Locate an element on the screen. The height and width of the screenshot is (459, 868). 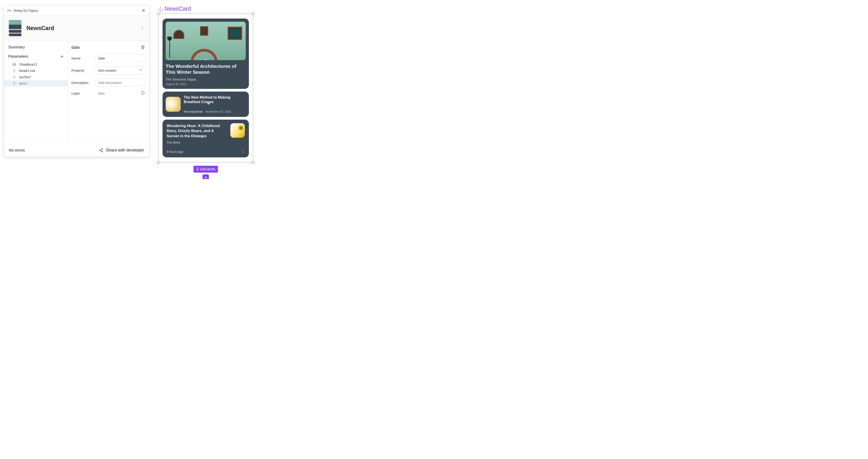
plugin-footer: No errors Share with developer is located at coordinates (76, 150).